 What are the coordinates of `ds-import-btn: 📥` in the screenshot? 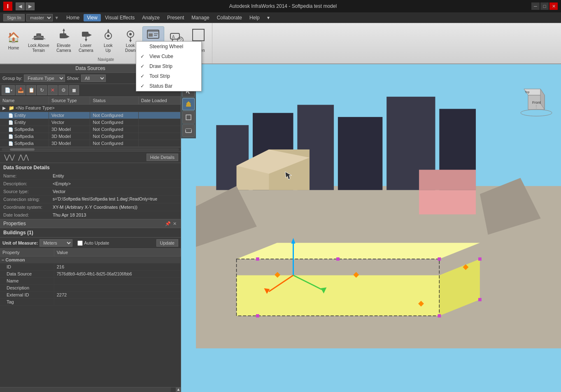 It's located at (21, 90).